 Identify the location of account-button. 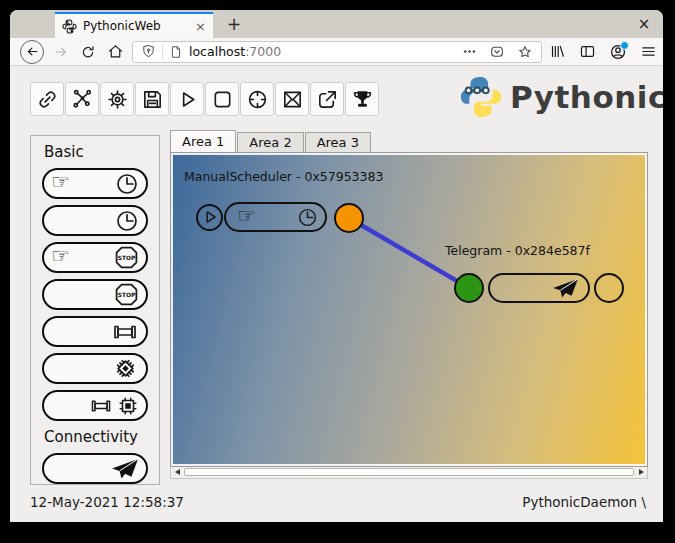
(618, 52).